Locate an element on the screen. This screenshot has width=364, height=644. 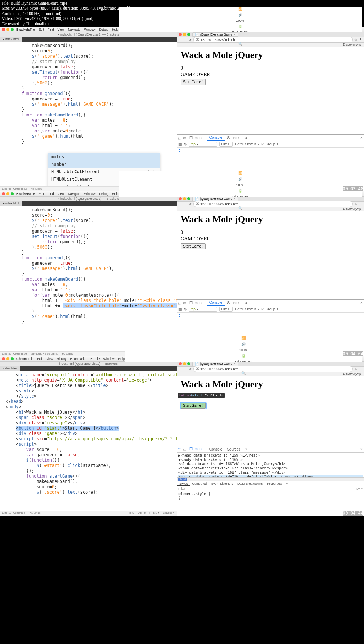
breadcrumb: html is located at coordinates (271, 479).